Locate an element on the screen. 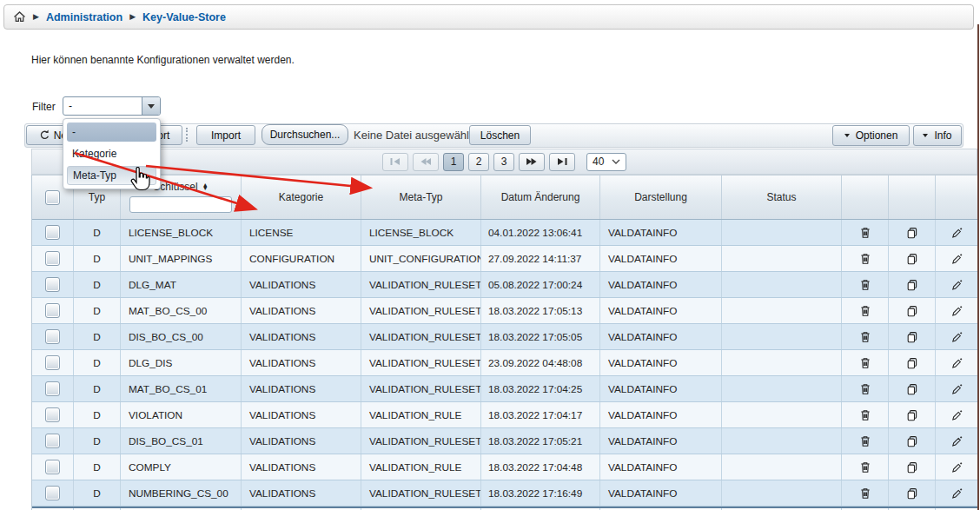 Image resolution: width=980 pixels, height=510 pixels. breadcrumb-item-administration: Administration is located at coordinates (84, 17).